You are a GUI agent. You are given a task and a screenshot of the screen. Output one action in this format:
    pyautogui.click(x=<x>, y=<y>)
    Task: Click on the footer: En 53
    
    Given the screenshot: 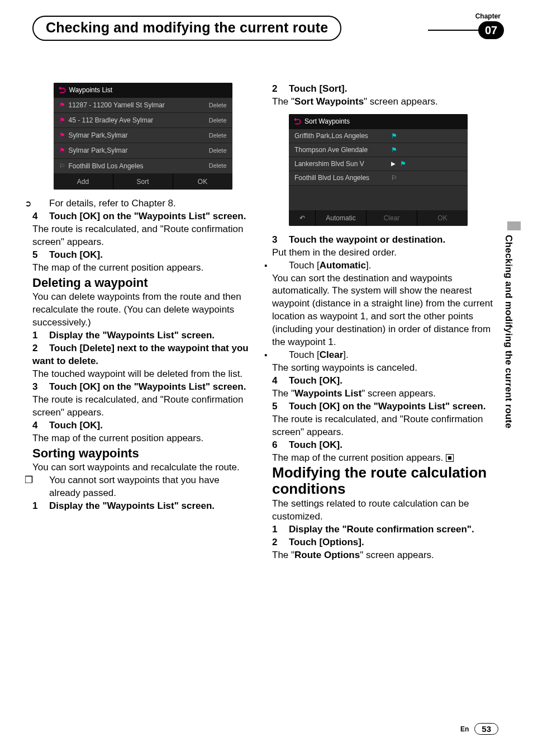 What is the action you would take?
    pyautogui.click(x=479, y=729)
    